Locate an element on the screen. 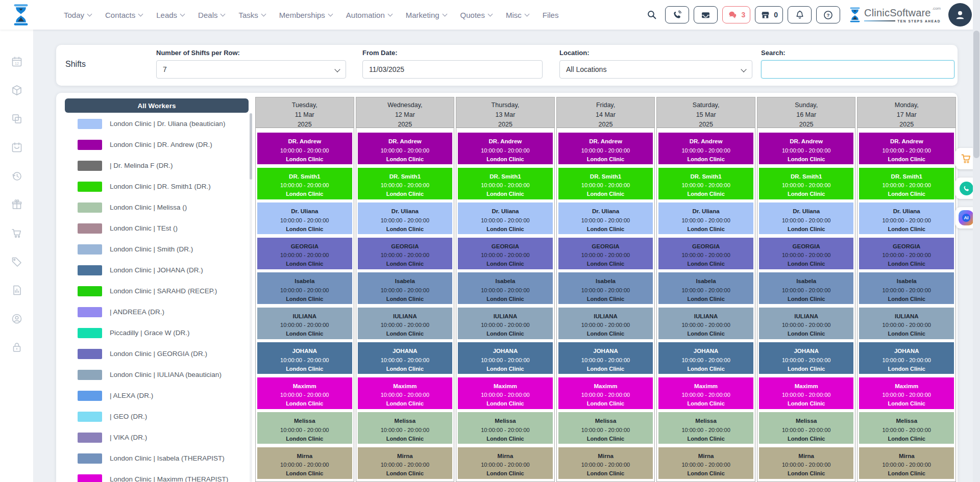  inbox-button is located at coordinates (705, 15).